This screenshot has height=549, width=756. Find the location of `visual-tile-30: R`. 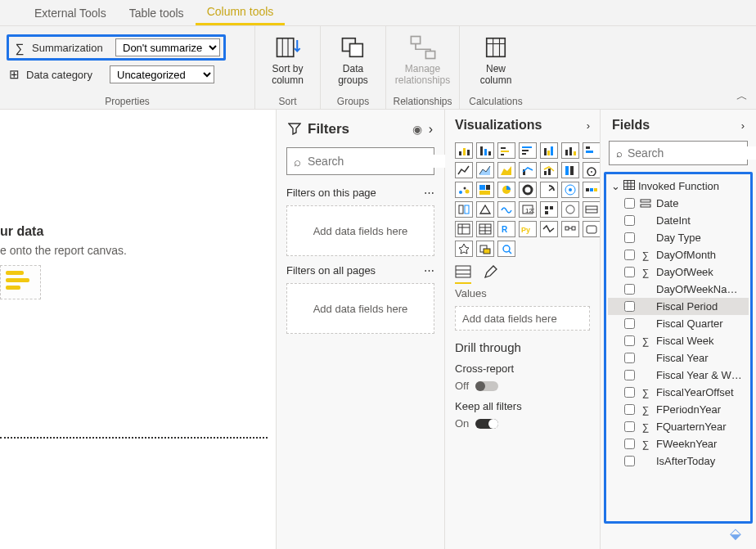

visual-tile-30: R is located at coordinates (506, 229).